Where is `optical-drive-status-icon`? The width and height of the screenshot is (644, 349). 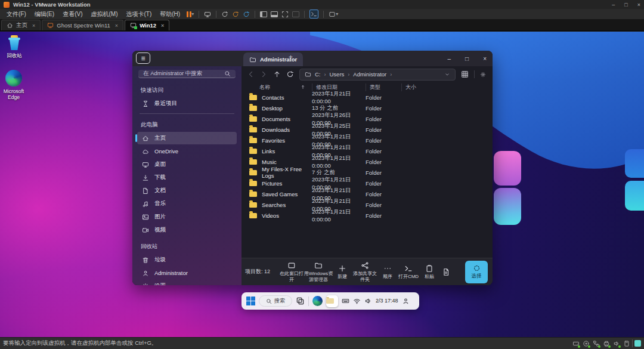
optical-drive-status-icon is located at coordinates (586, 344).